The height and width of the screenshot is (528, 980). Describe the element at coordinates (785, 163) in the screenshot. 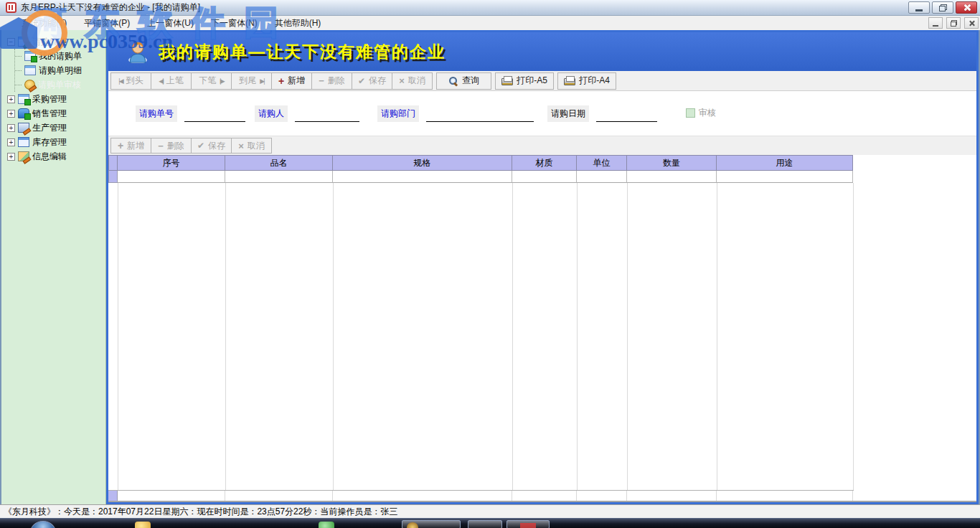

I see `column-header-purpose: 用途` at that location.